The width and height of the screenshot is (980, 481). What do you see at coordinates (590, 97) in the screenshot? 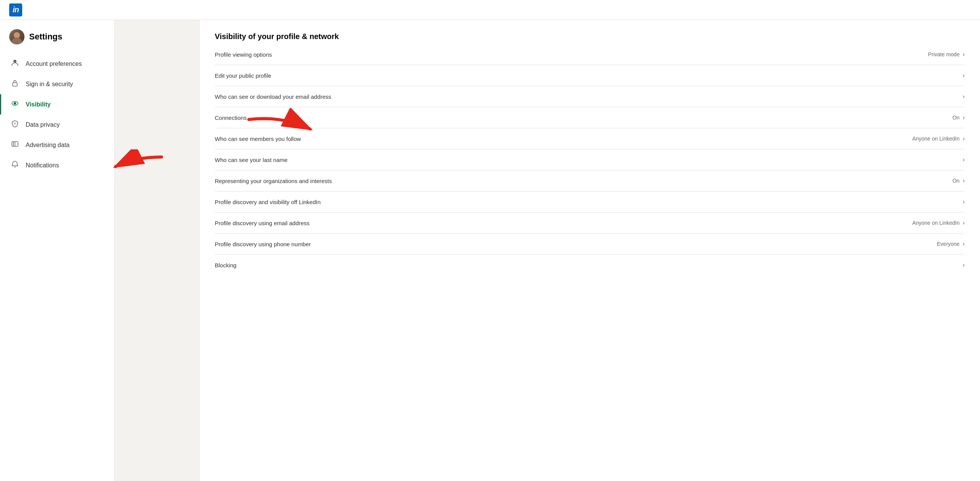
I see `settings-item-email-visibility: Who can see or download your email addre…` at bounding box center [590, 97].